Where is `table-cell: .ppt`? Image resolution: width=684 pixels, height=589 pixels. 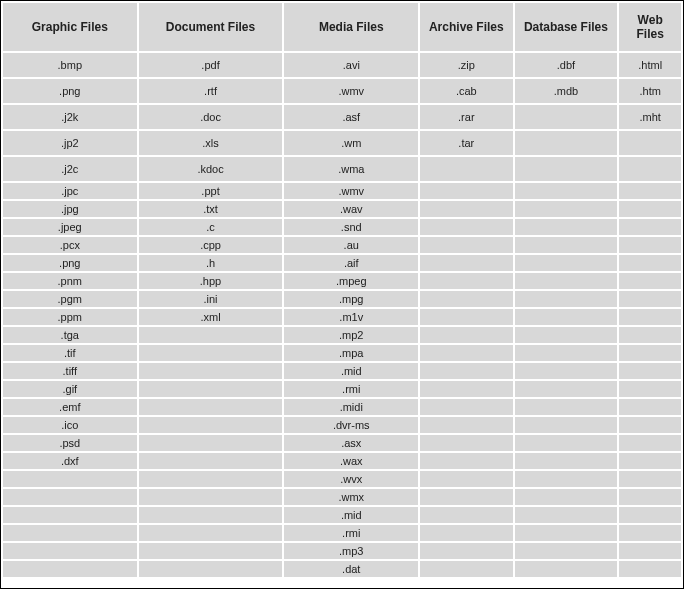 table-cell: .ppt is located at coordinates (211, 191).